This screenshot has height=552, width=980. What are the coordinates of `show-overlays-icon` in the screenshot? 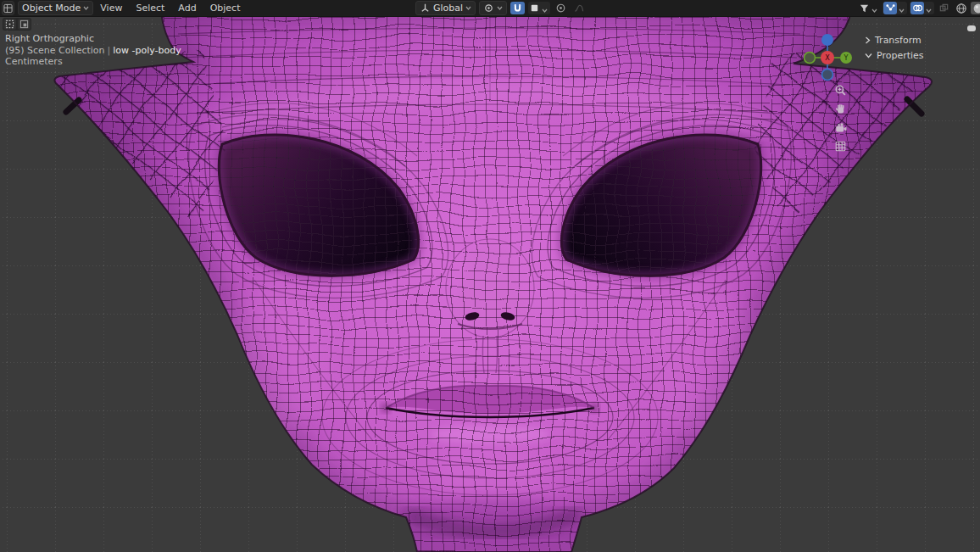 It's located at (917, 8).